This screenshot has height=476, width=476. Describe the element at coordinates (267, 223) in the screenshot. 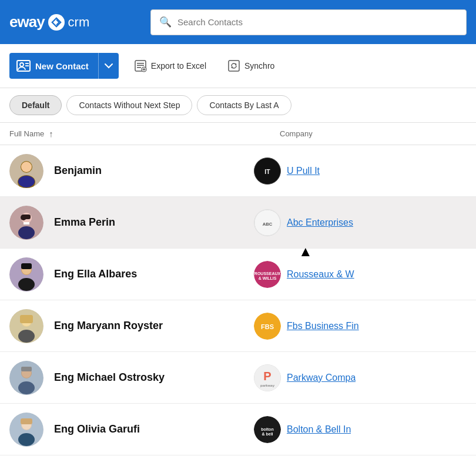

I see `company-logo: ABC` at that location.